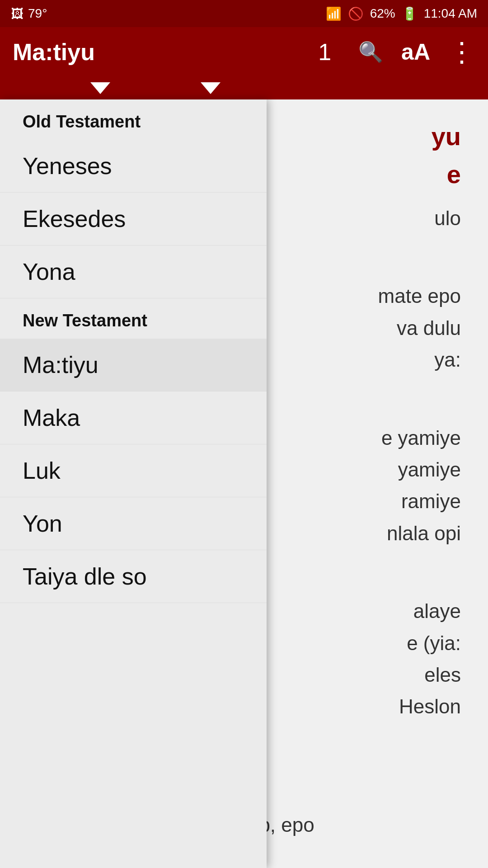 The width and height of the screenshot is (488, 868). I want to click on battery-level: 62%, so click(383, 14).